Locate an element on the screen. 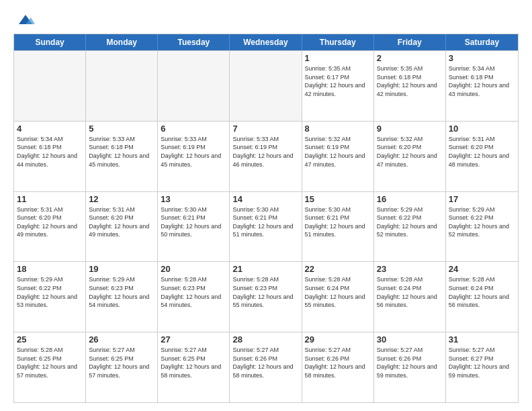 The width and height of the screenshot is (532, 411). cal-cell: 27Sunrise: 5:27 AMSunset: 6:25 PMDayligh… is located at coordinates (193, 367).